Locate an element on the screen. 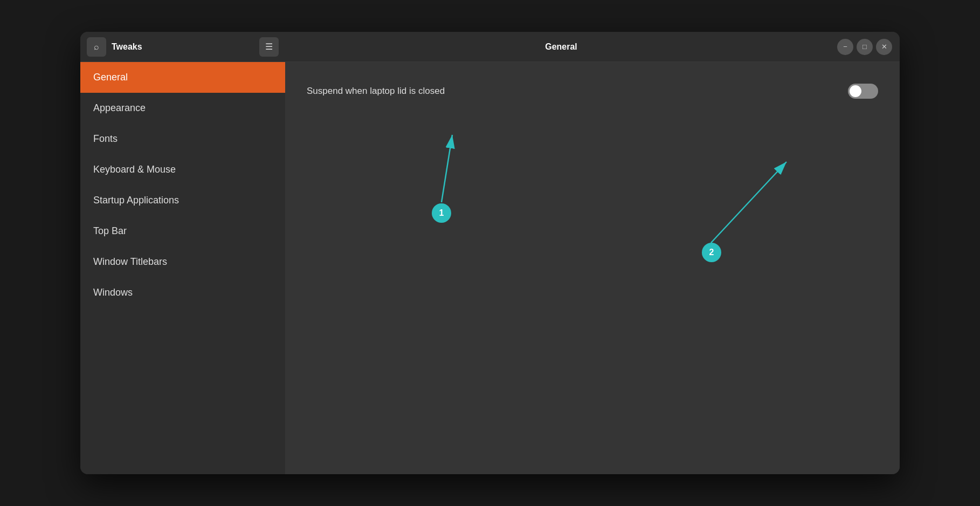 The image size is (980, 506). app-title: Tweaks is located at coordinates (183, 47).